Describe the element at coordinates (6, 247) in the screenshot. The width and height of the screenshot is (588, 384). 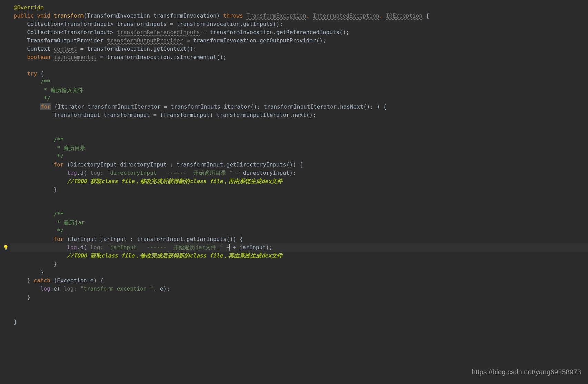
I see `intention-bulb-icon: 💡` at that location.